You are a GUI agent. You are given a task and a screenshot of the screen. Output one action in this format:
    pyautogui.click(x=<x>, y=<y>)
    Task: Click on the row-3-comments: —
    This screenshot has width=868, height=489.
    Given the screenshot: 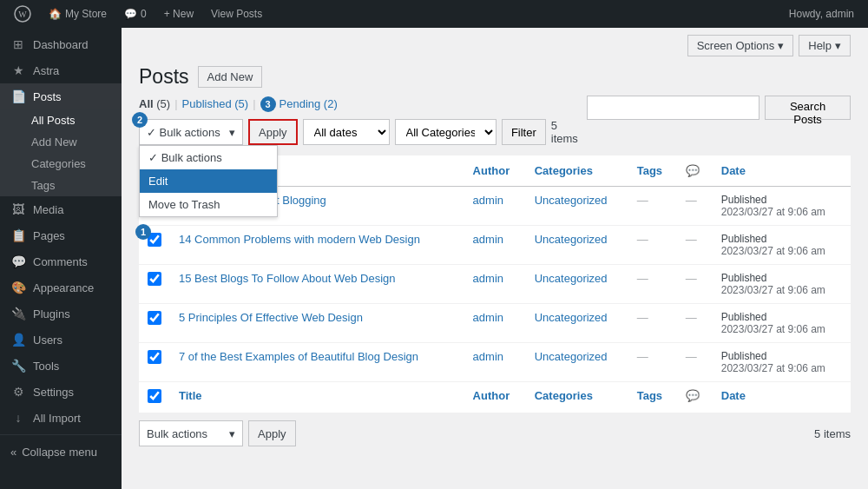 What is the action you would take?
    pyautogui.click(x=694, y=285)
    